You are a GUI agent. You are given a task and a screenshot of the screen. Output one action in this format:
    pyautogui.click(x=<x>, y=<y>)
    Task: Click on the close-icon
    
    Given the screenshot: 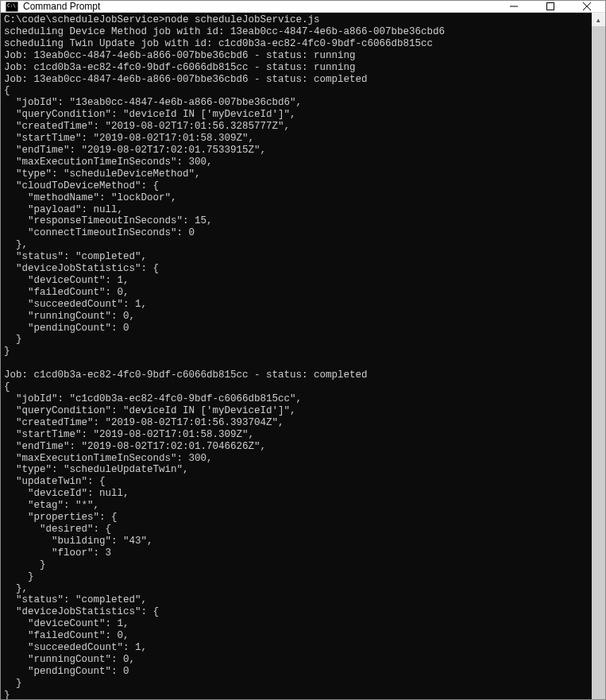 What is the action you would take?
    pyautogui.click(x=587, y=6)
    